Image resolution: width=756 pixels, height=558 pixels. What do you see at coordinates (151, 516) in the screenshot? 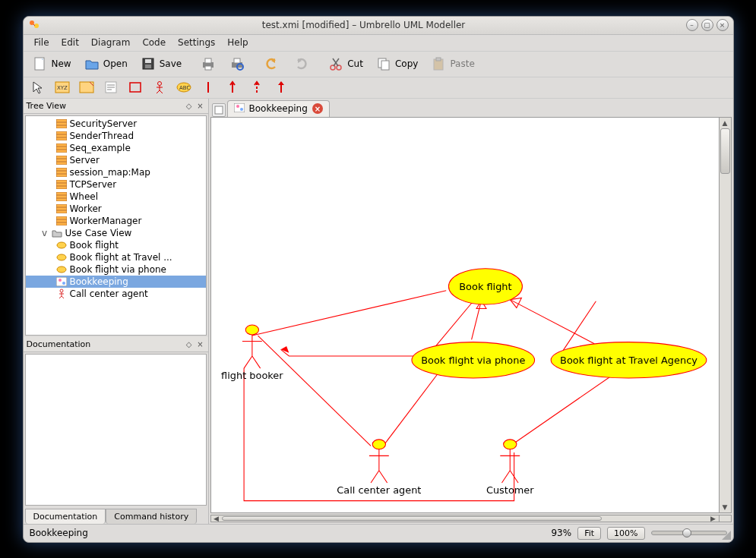
I see `tab-command-history: Command history` at bounding box center [151, 516].